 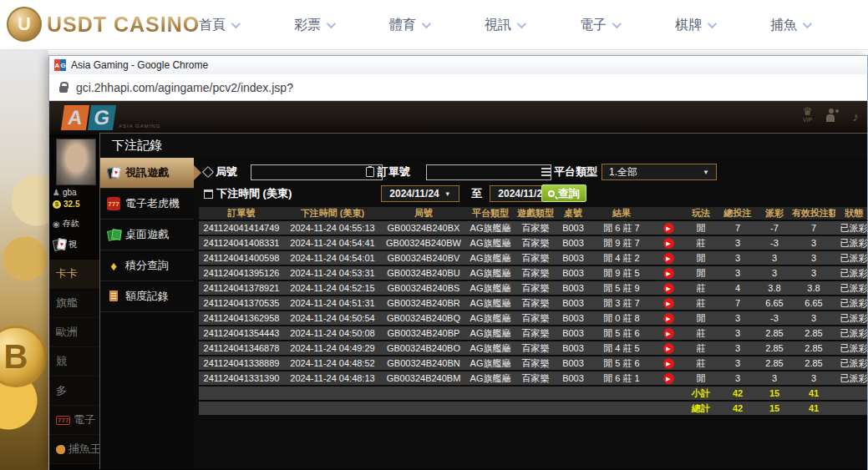 What do you see at coordinates (790, 25) in the screenshot?
I see `nav-item-6: 捕魚` at bounding box center [790, 25].